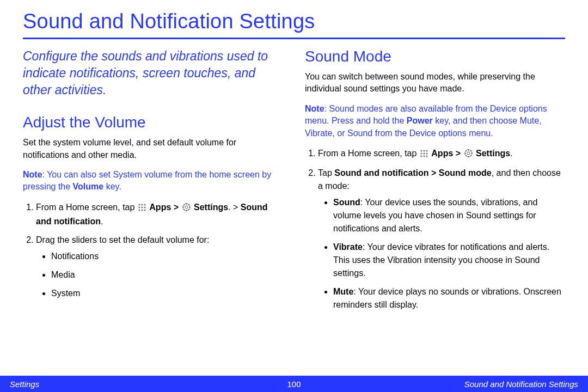 The width and height of the screenshot is (588, 392). Describe the element at coordinates (449, 298) in the screenshot. I see `mode-mute: Mute: Your device plays no sounds or vib…` at that location.